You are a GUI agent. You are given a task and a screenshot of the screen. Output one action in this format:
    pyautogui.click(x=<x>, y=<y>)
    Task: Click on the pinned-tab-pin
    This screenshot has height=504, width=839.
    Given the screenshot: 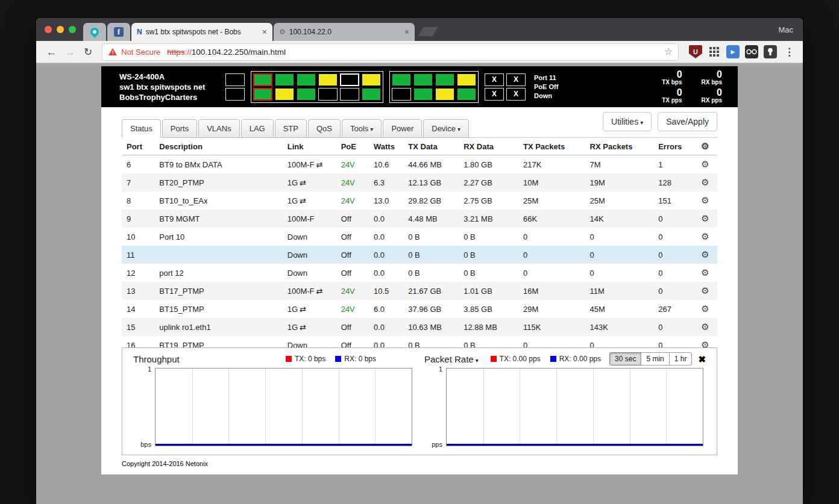 What is the action you would take?
    pyautogui.click(x=95, y=32)
    